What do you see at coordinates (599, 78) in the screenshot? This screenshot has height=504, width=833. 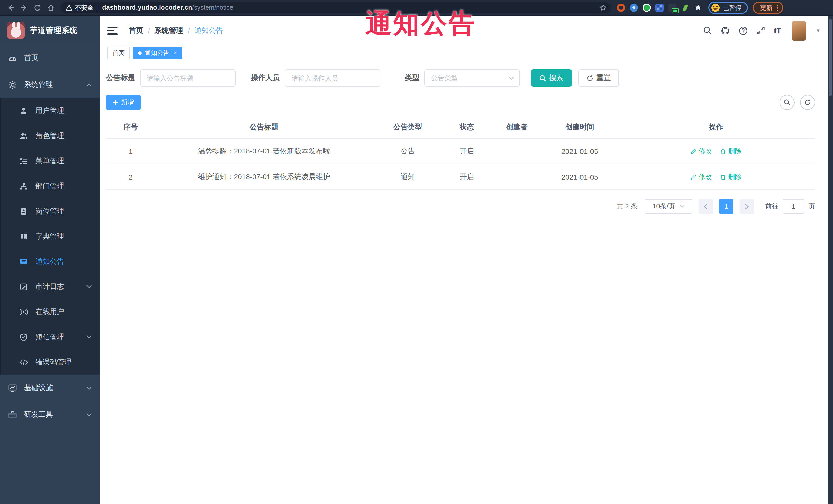 I see `reset-button: 重置` at bounding box center [599, 78].